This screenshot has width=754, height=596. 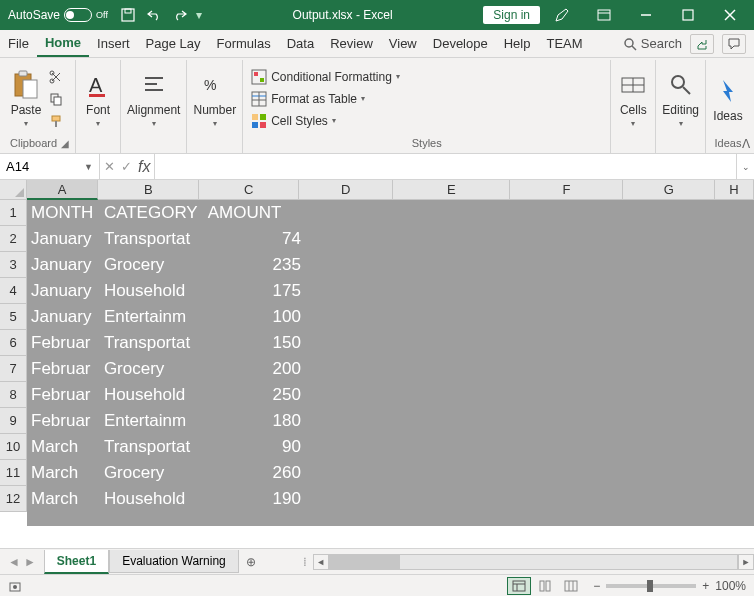 What do you see at coordinates (152, 213) in the screenshot?
I see `cell: CATEGORY` at bounding box center [152, 213].